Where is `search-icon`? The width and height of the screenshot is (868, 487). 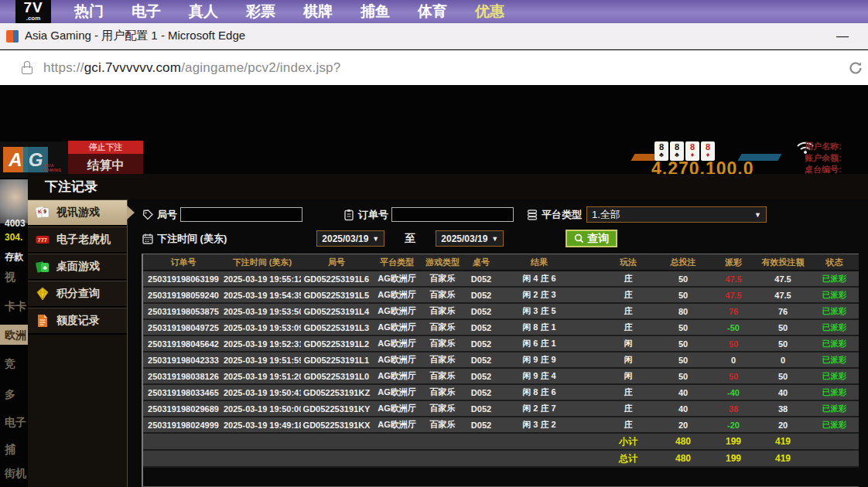
search-icon is located at coordinates (579, 238).